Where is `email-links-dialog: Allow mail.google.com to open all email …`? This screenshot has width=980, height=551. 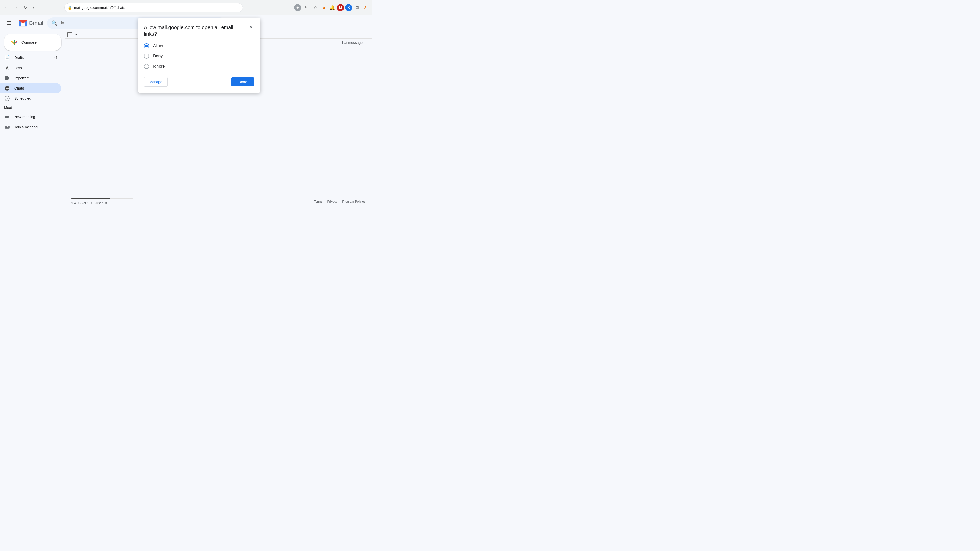
email-links-dialog: Allow mail.google.com to open all email … is located at coordinates (199, 56).